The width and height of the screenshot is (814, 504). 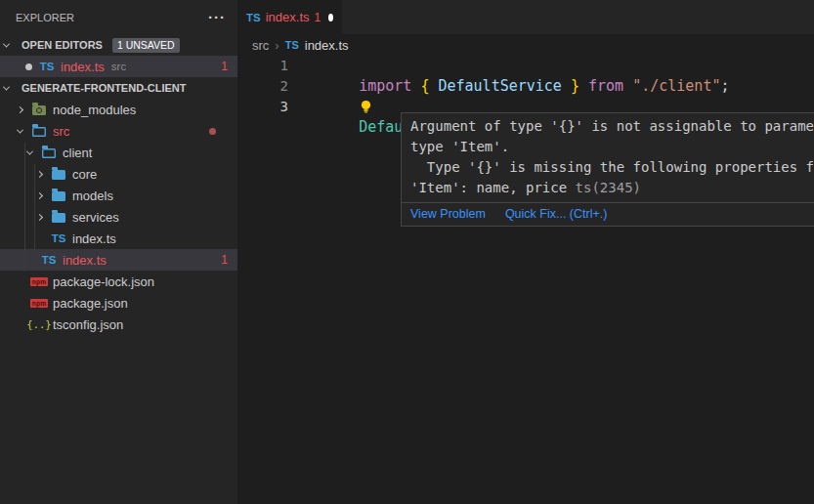 I want to click on line-number: 3, so click(x=263, y=107).